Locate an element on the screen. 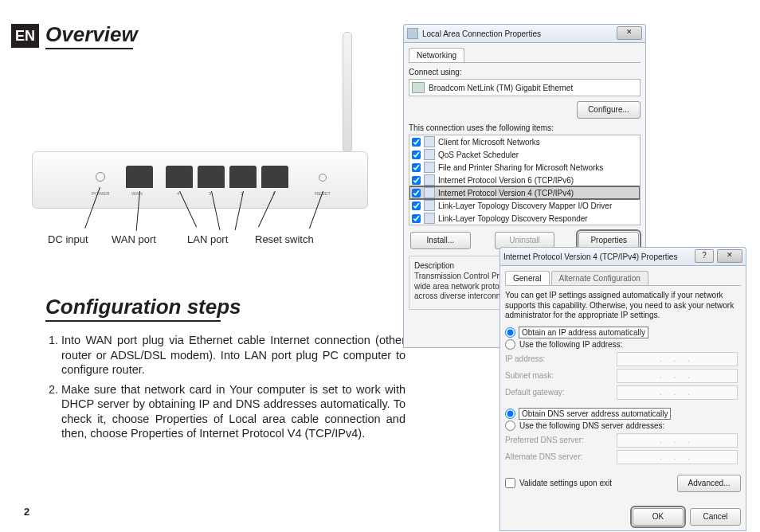 The height and width of the screenshot is (532, 760). tab-networking: Networking is located at coordinates (437, 55).